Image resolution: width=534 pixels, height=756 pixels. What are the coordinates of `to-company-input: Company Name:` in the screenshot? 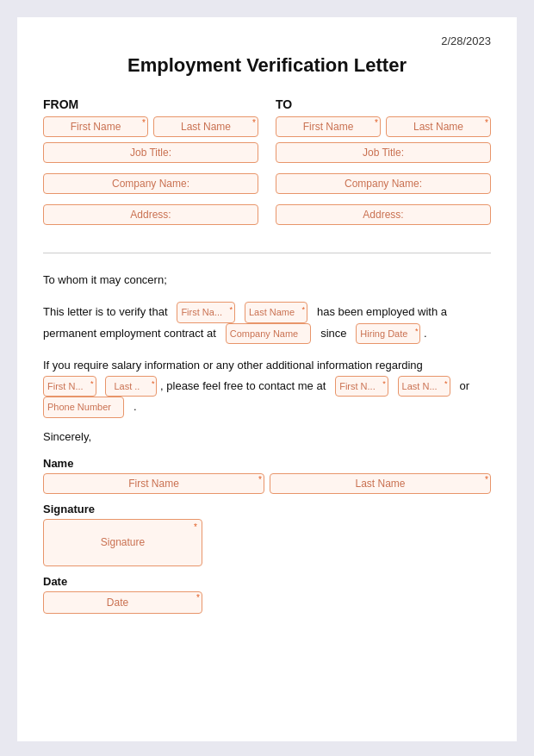 It's located at (383, 184).